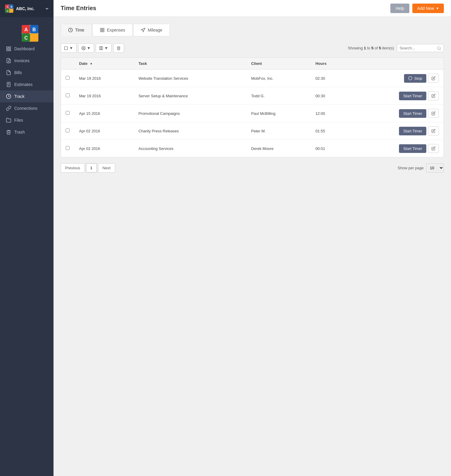 Image resolution: width=451 pixels, height=476 pixels. Describe the element at coordinates (27, 84) in the screenshot. I see `sidebar-item-estimates: Estimates` at that location.